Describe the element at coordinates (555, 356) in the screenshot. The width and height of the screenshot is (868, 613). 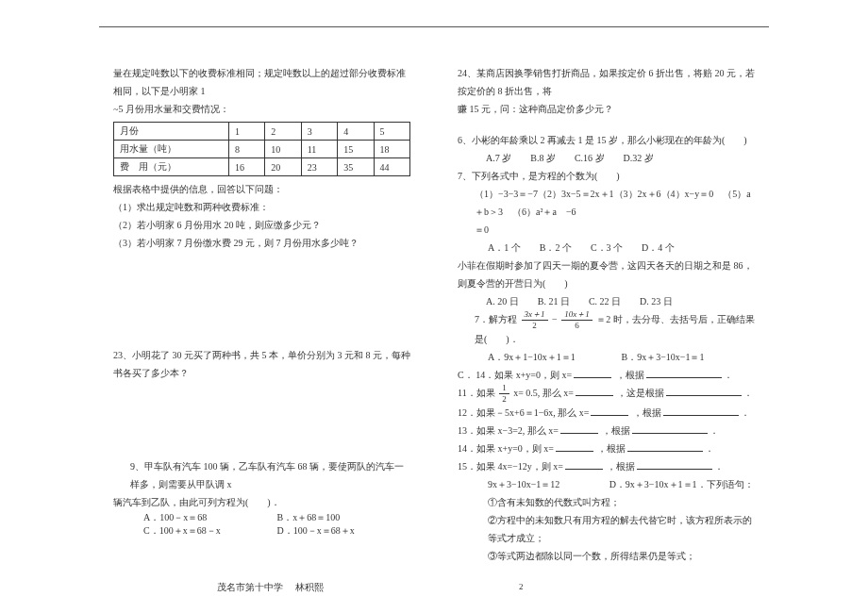
I see `q7b-opt-a: A．9x＋1−10x＋1＝1` at that location.